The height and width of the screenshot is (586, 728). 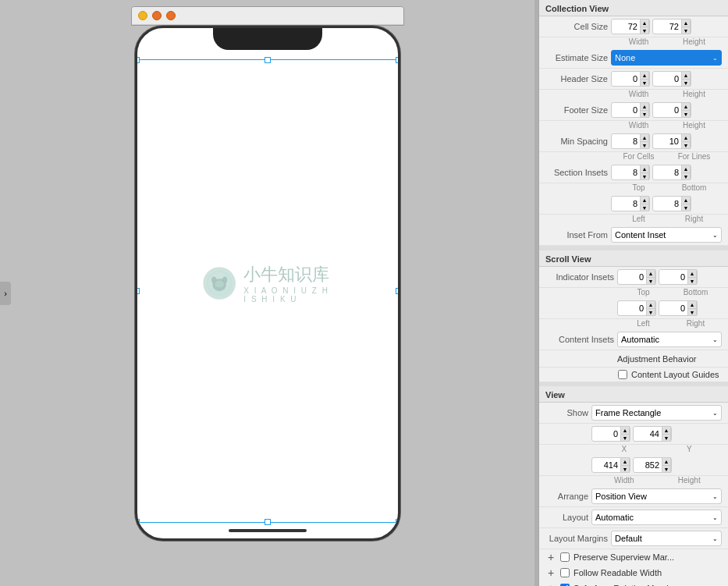 What do you see at coordinates (645, 141) in the screenshot?
I see `min-spacing-cells-stepper: ▲ ▼` at bounding box center [645, 141].